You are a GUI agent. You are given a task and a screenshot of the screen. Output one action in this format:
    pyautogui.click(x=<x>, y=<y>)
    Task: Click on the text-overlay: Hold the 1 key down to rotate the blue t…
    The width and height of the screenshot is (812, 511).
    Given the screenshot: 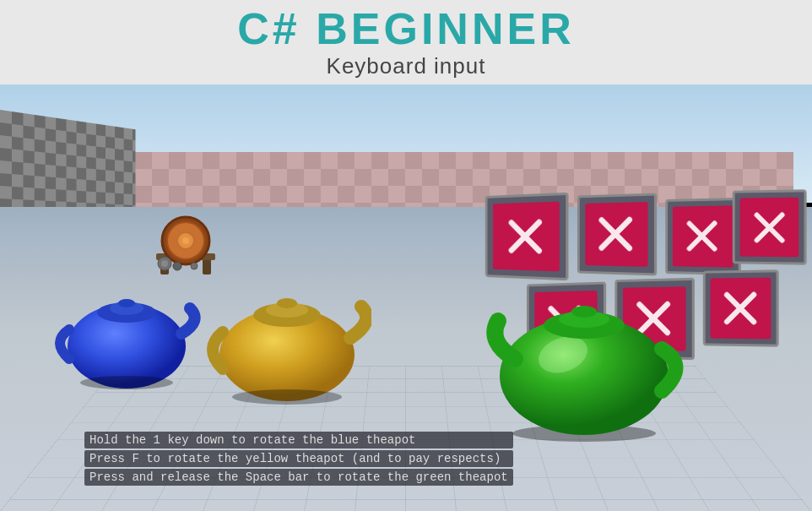 What is the action you would take?
    pyautogui.click(x=299, y=459)
    